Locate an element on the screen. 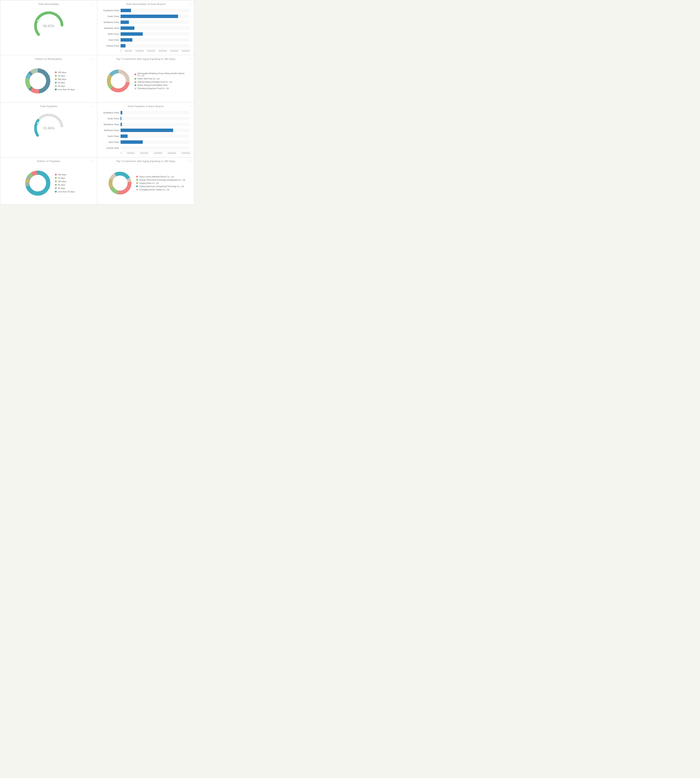 This screenshot has width=700, height=778. total-receivables-panel: Total Receivables ··· 59.92% is located at coordinates (48, 28).